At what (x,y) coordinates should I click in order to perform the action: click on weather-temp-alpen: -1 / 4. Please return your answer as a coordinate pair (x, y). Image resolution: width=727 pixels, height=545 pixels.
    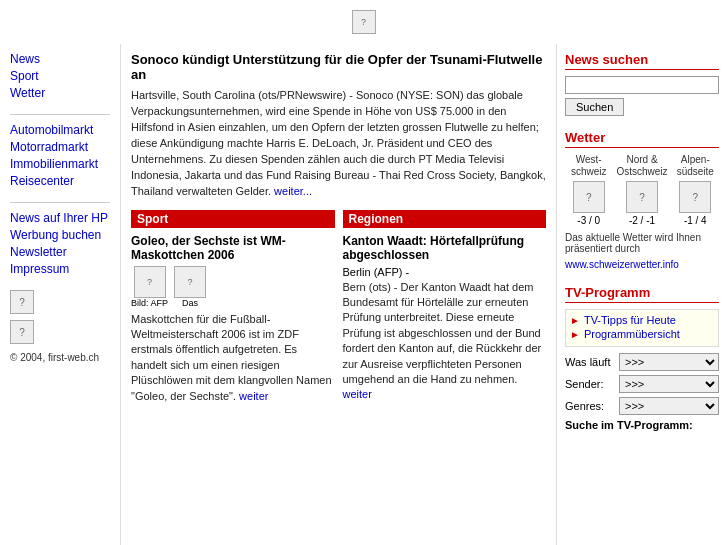
    Looking at the image, I should click on (696, 220).